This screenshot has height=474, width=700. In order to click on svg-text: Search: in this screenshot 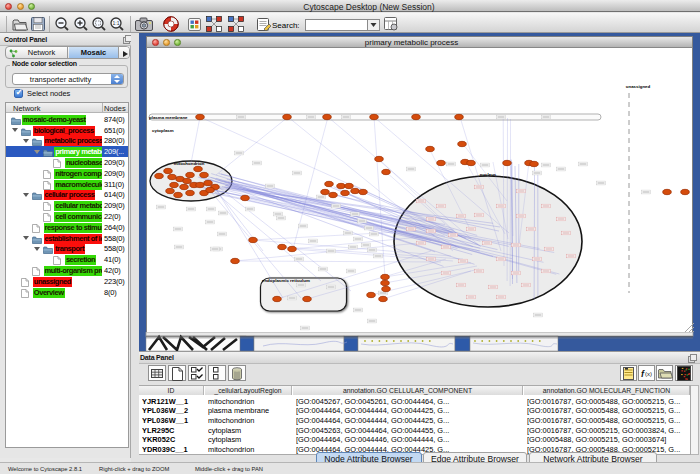, I will do `click(286, 26)`.